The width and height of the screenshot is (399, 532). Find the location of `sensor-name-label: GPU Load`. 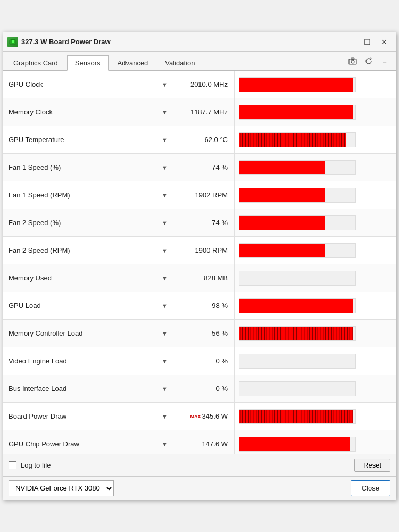

sensor-name-label: GPU Load is located at coordinates (84, 305).